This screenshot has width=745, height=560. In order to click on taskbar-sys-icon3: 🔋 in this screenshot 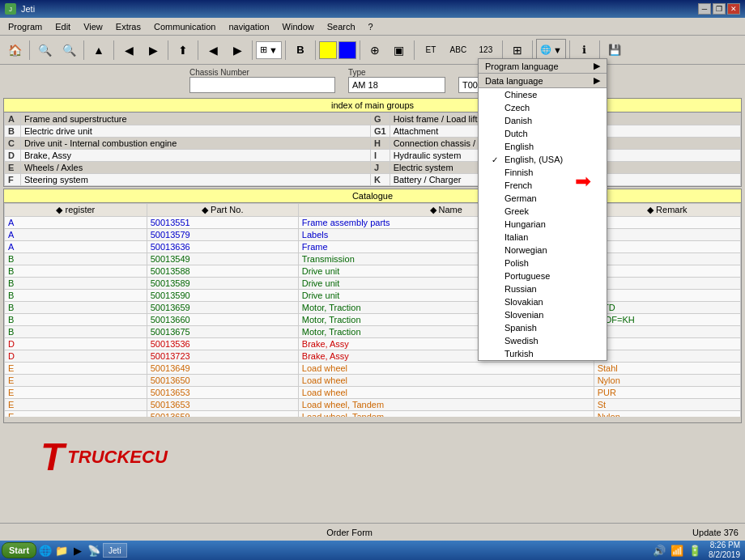, I will do `click(695, 550)`.